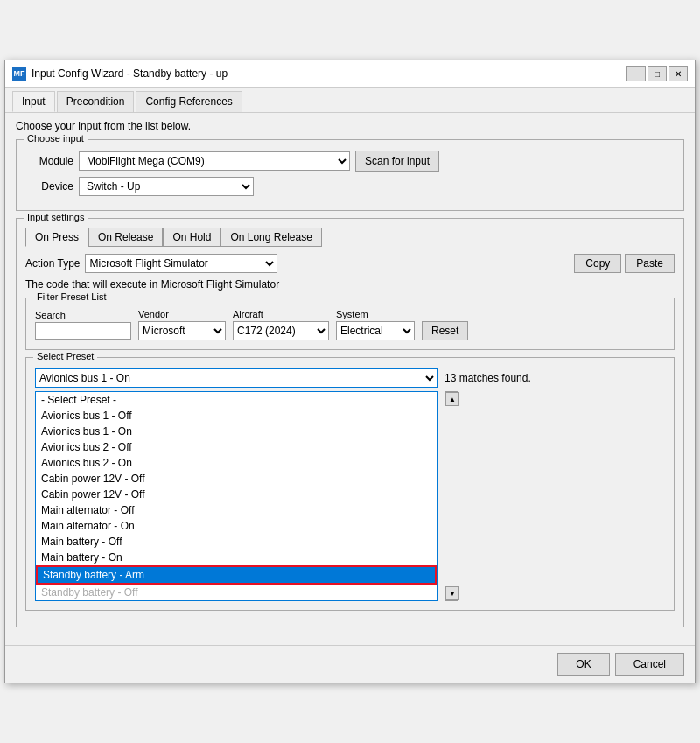 The image size is (700, 743). Describe the element at coordinates (236, 592) in the screenshot. I see `list-item: Standby battery - Off` at that location.